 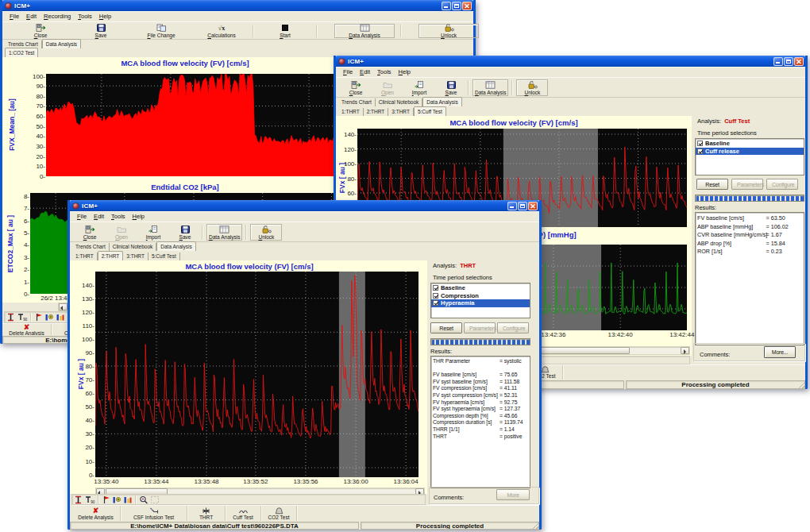 I want to click on time-period-listbox: BaselineCuff release, so click(x=750, y=157).